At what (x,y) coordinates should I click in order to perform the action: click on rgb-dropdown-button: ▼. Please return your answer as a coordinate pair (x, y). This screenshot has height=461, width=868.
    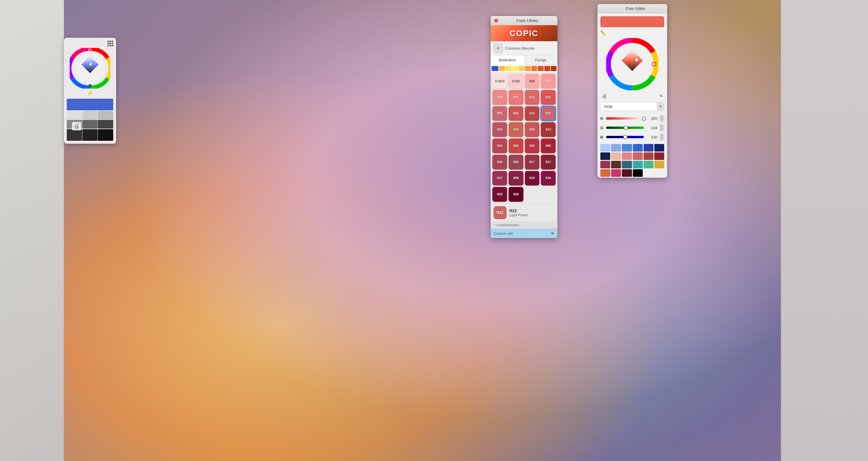
    Looking at the image, I should click on (660, 106).